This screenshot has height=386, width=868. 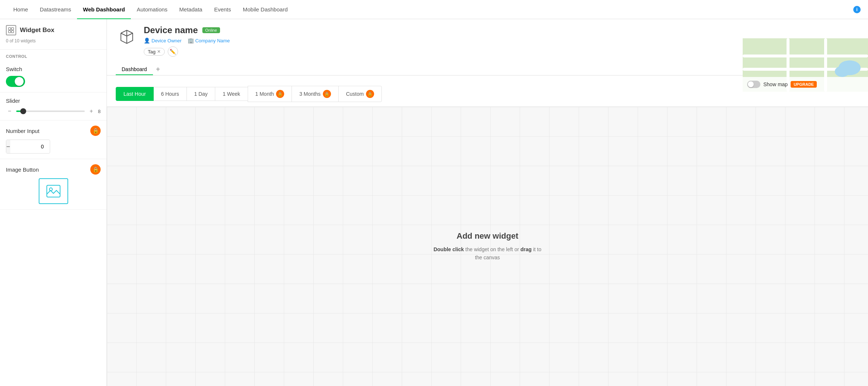 I want to click on desc-rest1: the widget on the left or, so click(x=492, y=249).